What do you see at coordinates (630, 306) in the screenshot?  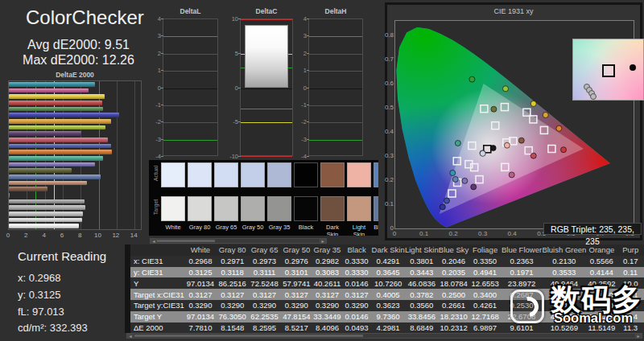 I see `table-cell: 0.19` at bounding box center [630, 306].